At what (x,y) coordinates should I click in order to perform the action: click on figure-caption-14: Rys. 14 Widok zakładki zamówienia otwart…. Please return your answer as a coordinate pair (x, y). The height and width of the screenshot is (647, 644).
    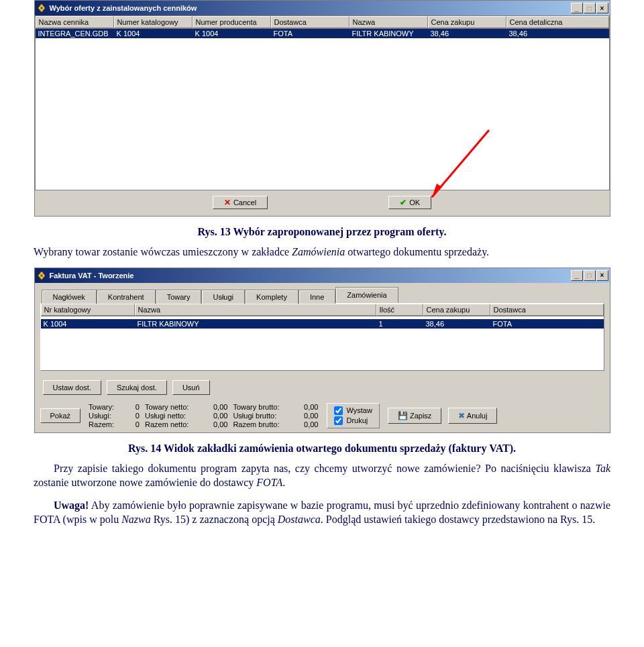
    Looking at the image, I should click on (322, 449).